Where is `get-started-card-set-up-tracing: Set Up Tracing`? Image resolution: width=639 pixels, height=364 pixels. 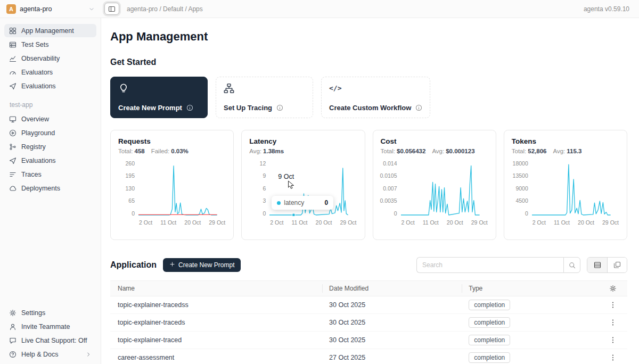 get-started-card-set-up-tracing: Set Up Tracing is located at coordinates (264, 97).